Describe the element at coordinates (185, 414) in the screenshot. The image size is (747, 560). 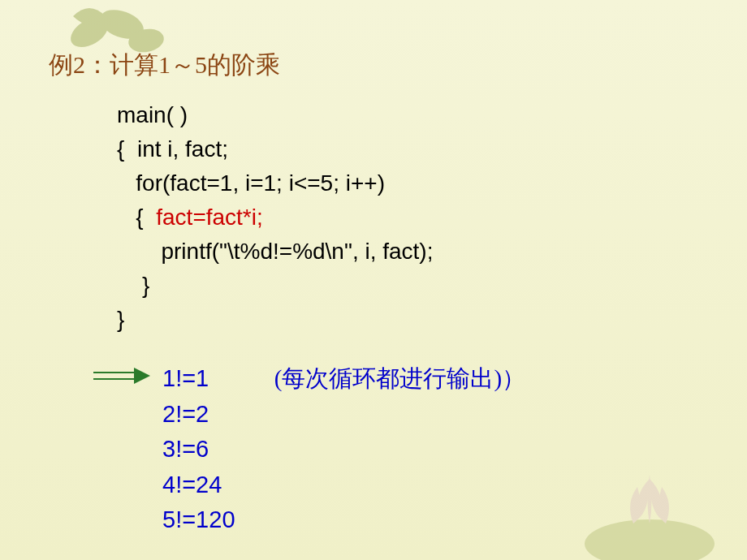
I see `output-line-2: 2!=2` at that location.